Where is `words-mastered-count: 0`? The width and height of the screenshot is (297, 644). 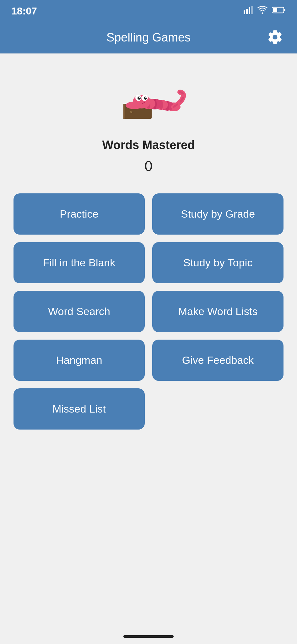 words-mastered-count: 0 is located at coordinates (149, 166).